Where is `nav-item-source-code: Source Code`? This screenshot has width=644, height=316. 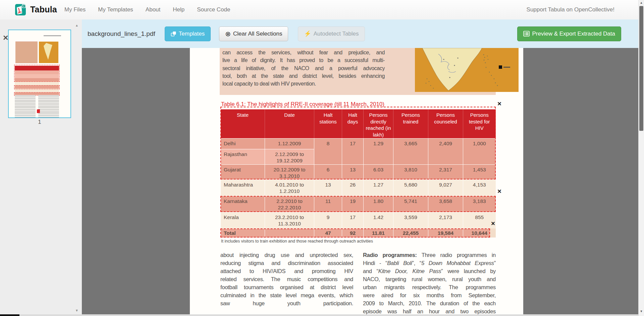
nav-item-source-code: Source Code is located at coordinates (213, 10).